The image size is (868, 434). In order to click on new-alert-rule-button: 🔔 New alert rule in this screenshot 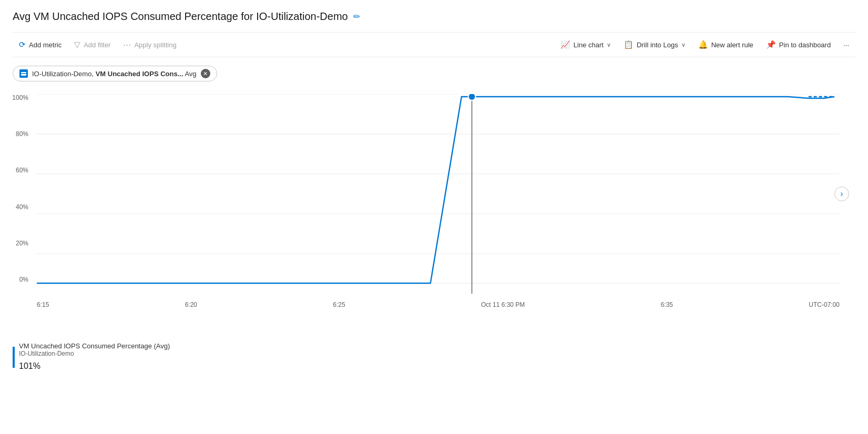, I will do `click(726, 45)`.